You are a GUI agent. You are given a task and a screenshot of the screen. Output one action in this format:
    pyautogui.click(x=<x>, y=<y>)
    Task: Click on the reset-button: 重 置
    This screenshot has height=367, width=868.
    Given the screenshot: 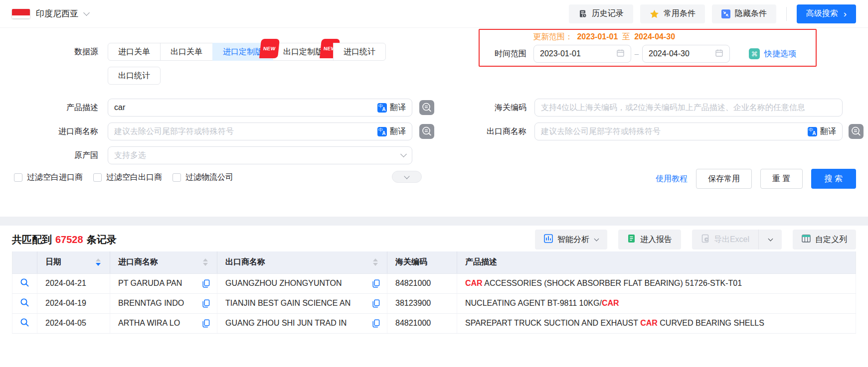 What is the action you would take?
    pyautogui.click(x=781, y=179)
    